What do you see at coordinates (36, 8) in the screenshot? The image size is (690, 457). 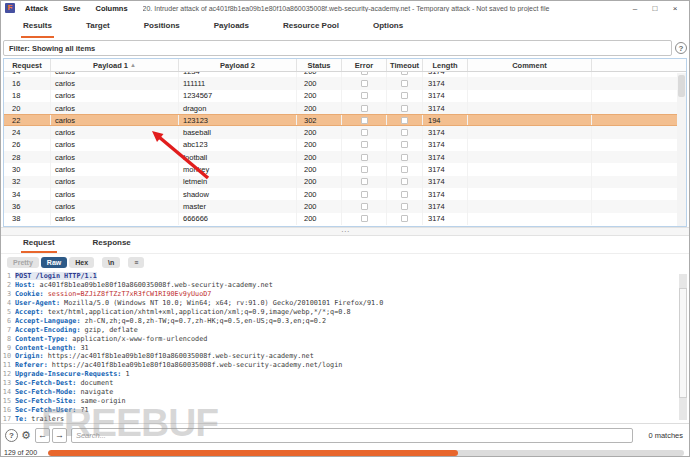 I see `menu-attack: Attack` at bounding box center [36, 8].